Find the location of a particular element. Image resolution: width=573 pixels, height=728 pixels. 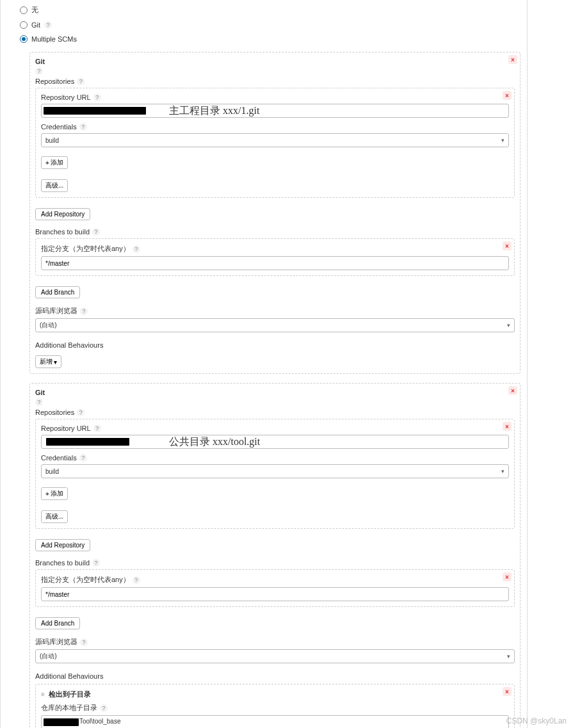

subdir-label: 仓库的本地子目录 is located at coordinates (69, 708).